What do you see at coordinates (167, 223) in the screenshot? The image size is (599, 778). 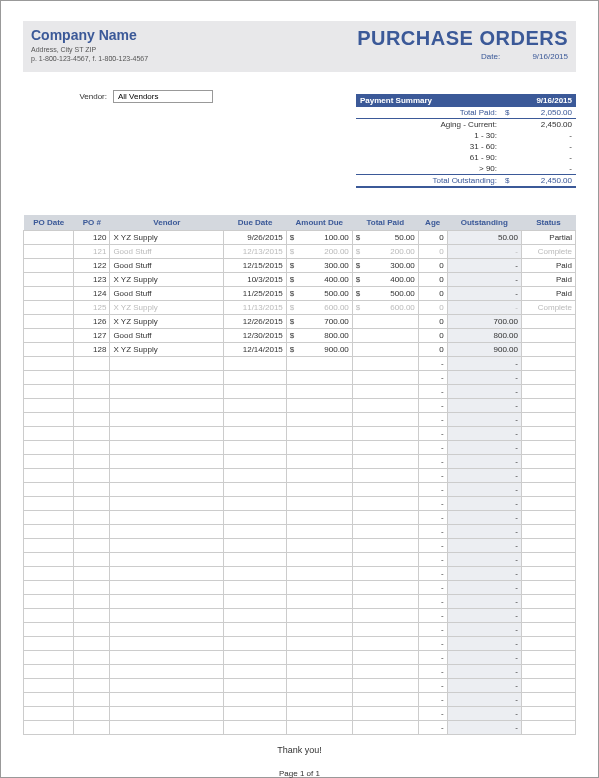 I see `col-vendor: Vendor` at bounding box center [167, 223].